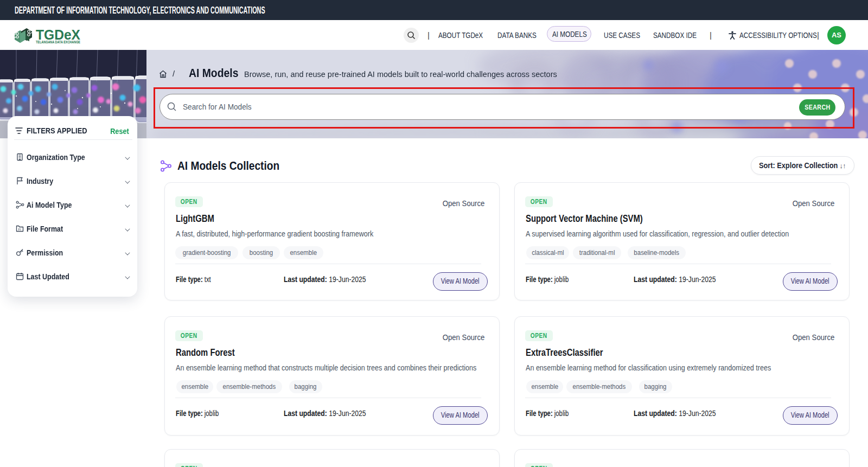 This screenshot has height=467, width=868. What do you see at coordinates (58, 42) in the screenshot?
I see `svg-text: TELANGANA DATA EXCHANGE` at bounding box center [58, 42].